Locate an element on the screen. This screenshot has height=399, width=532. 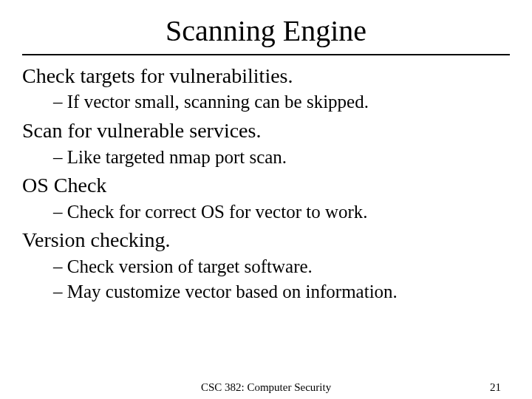
main-item: Check targets for vulnerabilities. is located at coordinates (266, 76).